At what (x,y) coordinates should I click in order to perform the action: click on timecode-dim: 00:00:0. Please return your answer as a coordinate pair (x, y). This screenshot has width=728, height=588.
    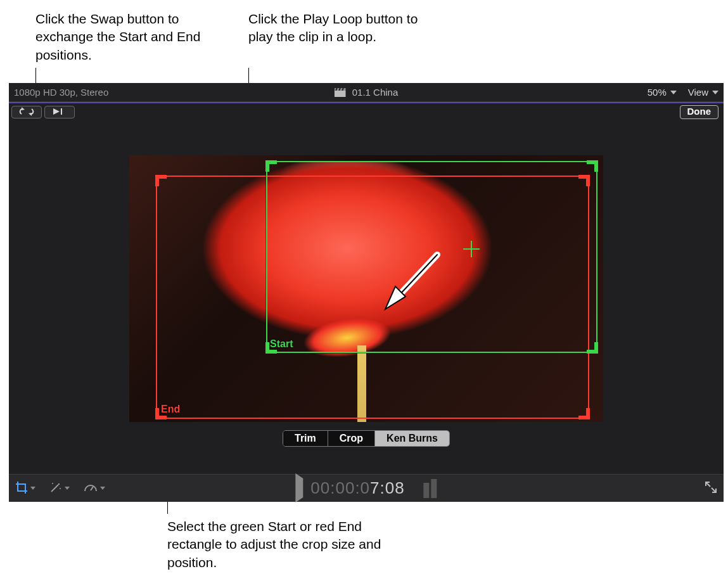
    Looking at the image, I should click on (340, 488).